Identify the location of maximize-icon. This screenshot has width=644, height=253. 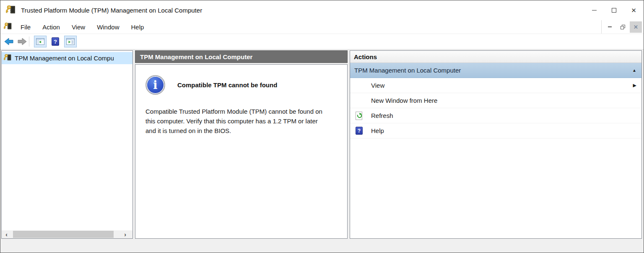
(614, 10).